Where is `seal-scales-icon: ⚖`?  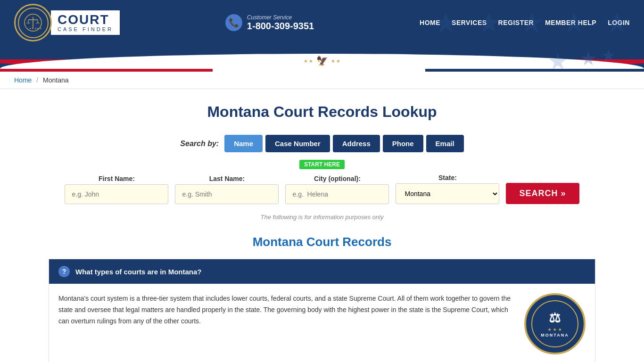 seal-scales-icon: ⚖ is located at coordinates (555, 318).